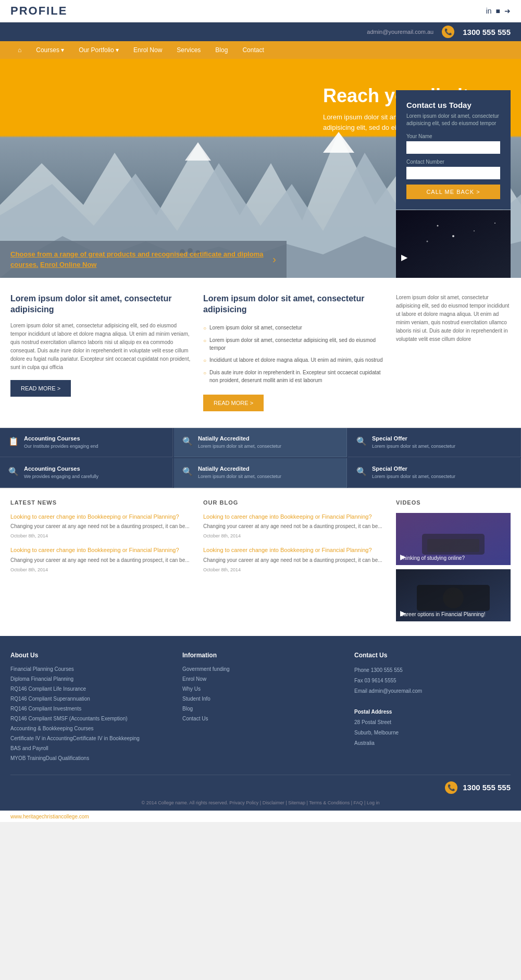 The width and height of the screenshot is (521, 980). I want to click on col1-body: Lorem ipsum dolor sit amet, consectetur …, so click(102, 347).